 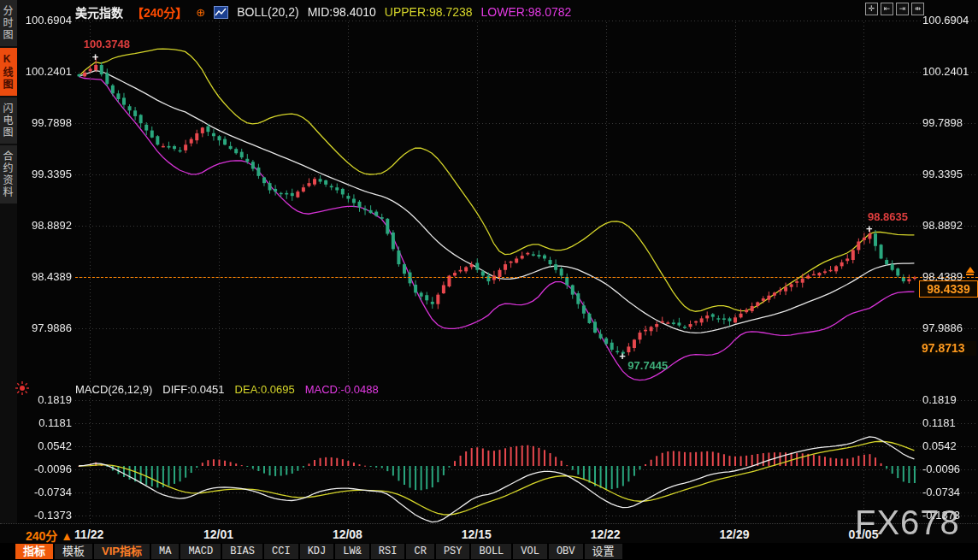 I want to click on macd-axis-label-right: 0.0542, so click(x=950, y=446).